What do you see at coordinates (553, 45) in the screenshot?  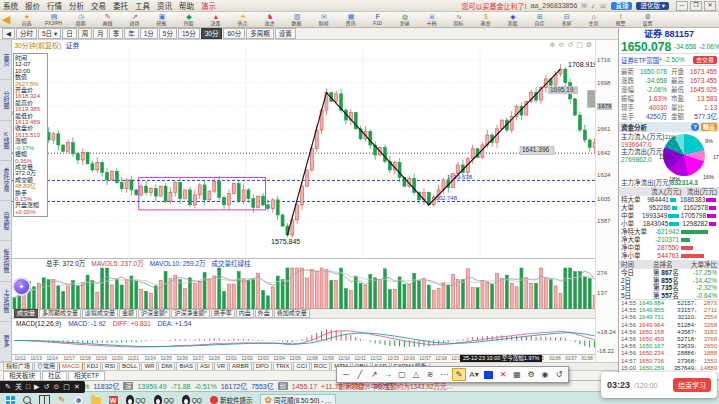 I see `chart-tool-icon-0: ⊕` at bounding box center [553, 45].